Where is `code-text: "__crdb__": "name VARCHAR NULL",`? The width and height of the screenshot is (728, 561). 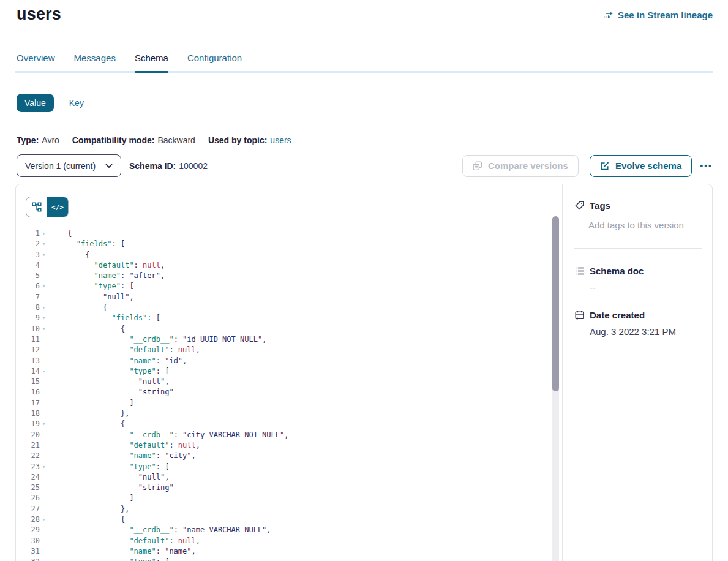 code-text: "__crdb__": "name VARCHAR NULL", is located at coordinates (159, 530).